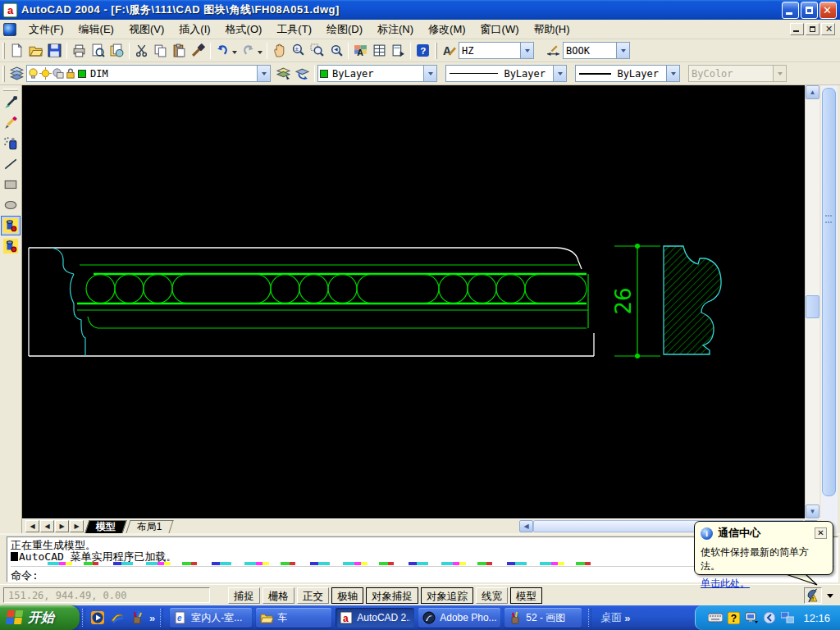 Image resolution: width=840 pixels, height=630 pixels. What do you see at coordinates (552, 30) in the screenshot?
I see `menu-help: 帮助(H)` at bounding box center [552, 30].